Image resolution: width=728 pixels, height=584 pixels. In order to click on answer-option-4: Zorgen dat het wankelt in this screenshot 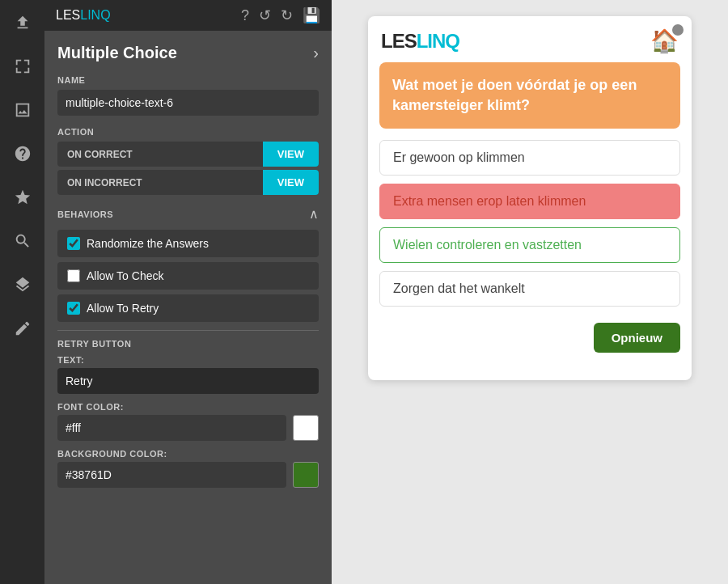, I will do `click(530, 289)`.